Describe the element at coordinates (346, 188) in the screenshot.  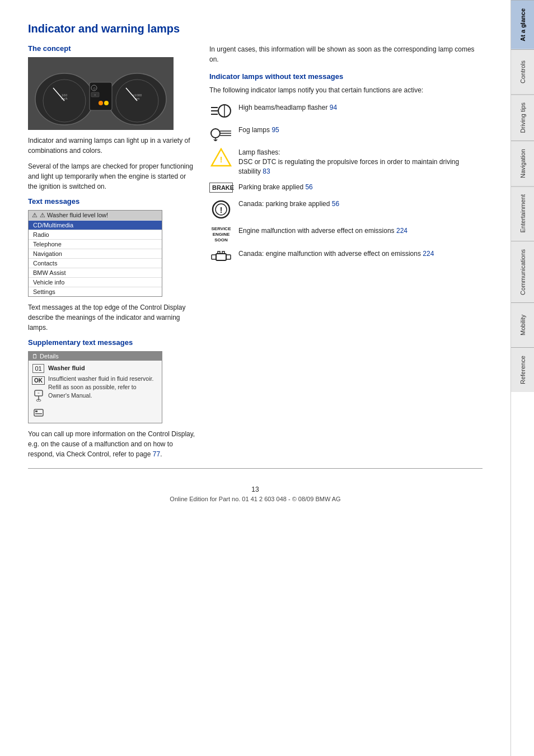
I see `lamp-row-brake: BRAKE Parking brake applied 56` at that location.